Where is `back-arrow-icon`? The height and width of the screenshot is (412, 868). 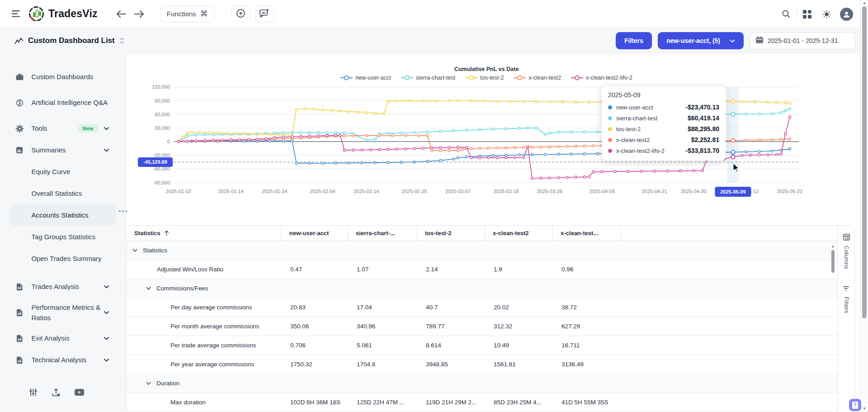 back-arrow-icon is located at coordinates (121, 14).